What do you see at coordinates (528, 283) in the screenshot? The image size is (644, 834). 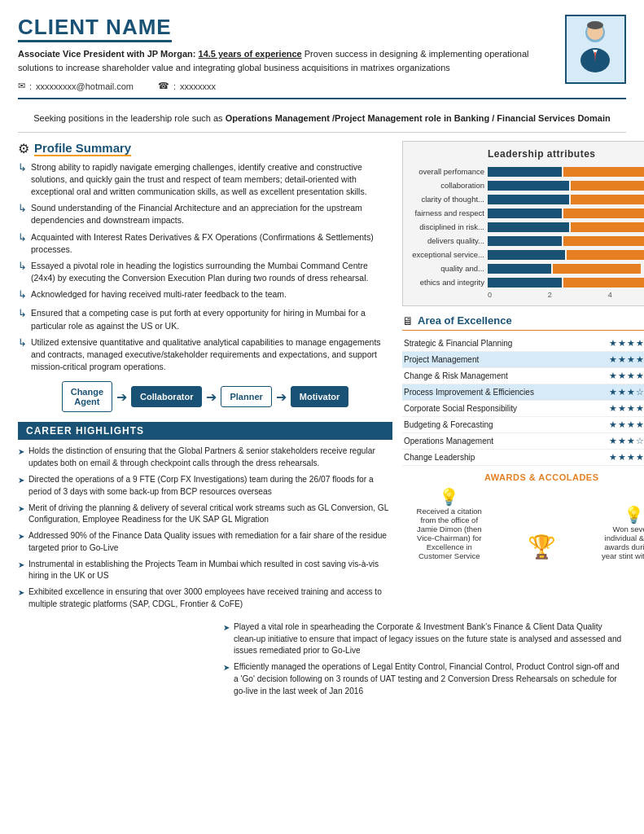 I see `chart-row: ethics and integrity4.2` at bounding box center [528, 283].